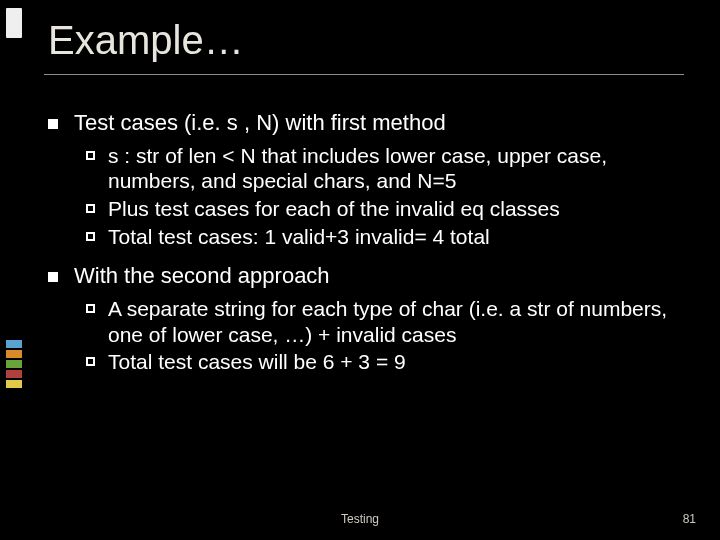 This screenshot has height=540, width=720. I want to click on bullet-1: Test cases (i.e. s , N) with first metho…, so click(358, 124).